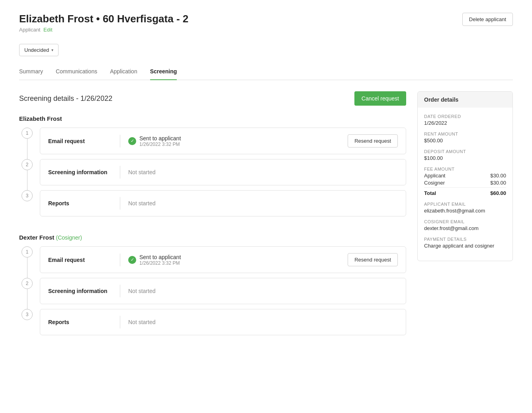  What do you see at coordinates (213, 119) in the screenshot?
I see `applicant-name: Elizabeth Frost` at bounding box center [213, 119].